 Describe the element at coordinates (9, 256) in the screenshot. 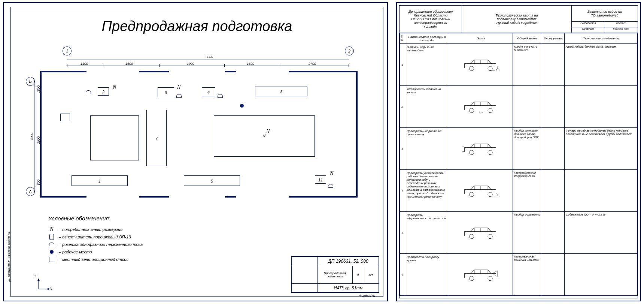

I see `side-label: ДП автомеханик – зачетная работа А1` at that location.